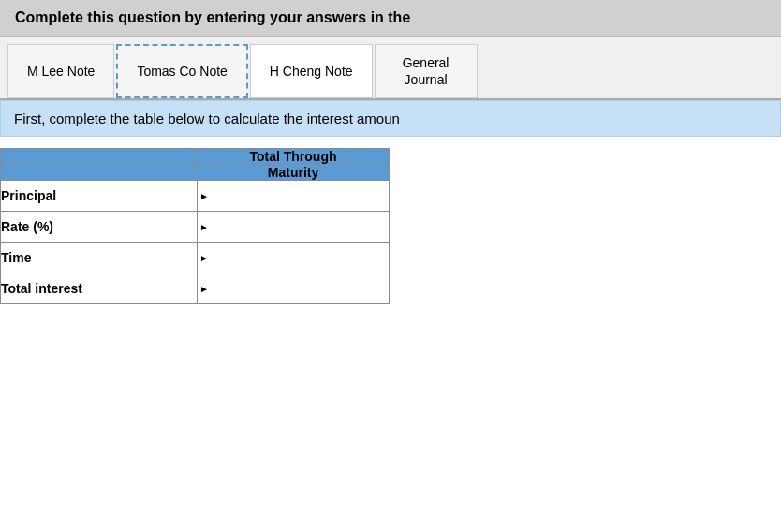 This screenshot has width=781, height=532. What do you see at coordinates (294, 157) in the screenshot?
I see `col-header-total-through: Total Through` at bounding box center [294, 157].